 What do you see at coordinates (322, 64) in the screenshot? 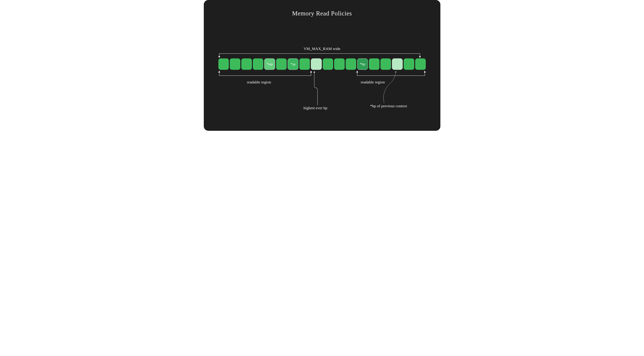
I see `memory-cells-row: *ssp *sp *hp` at bounding box center [322, 64].